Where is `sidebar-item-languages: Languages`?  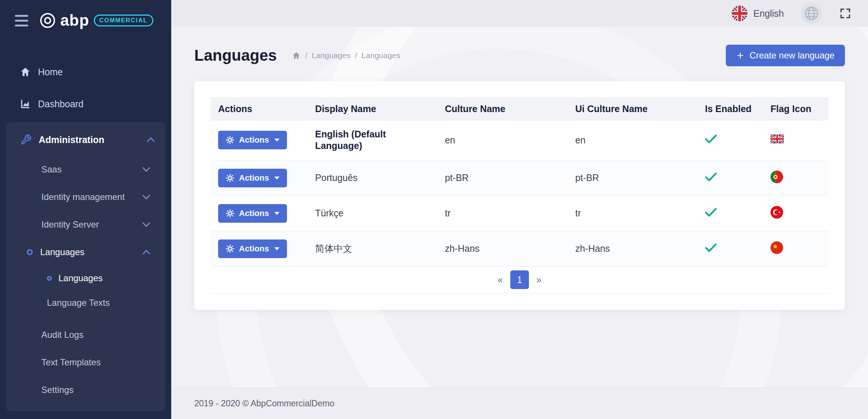 sidebar-item-languages: Languages is located at coordinates (86, 278).